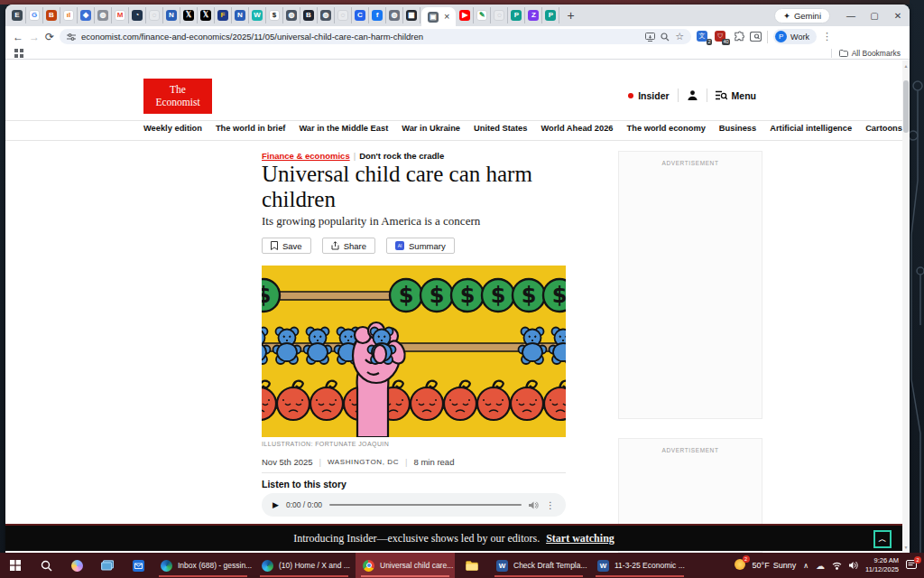 This screenshot has width=924, height=578. Describe the element at coordinates (882, 565) in the screenshot. I see `taskbar-clock: 9:26 AM 11/12/2025` at that location.